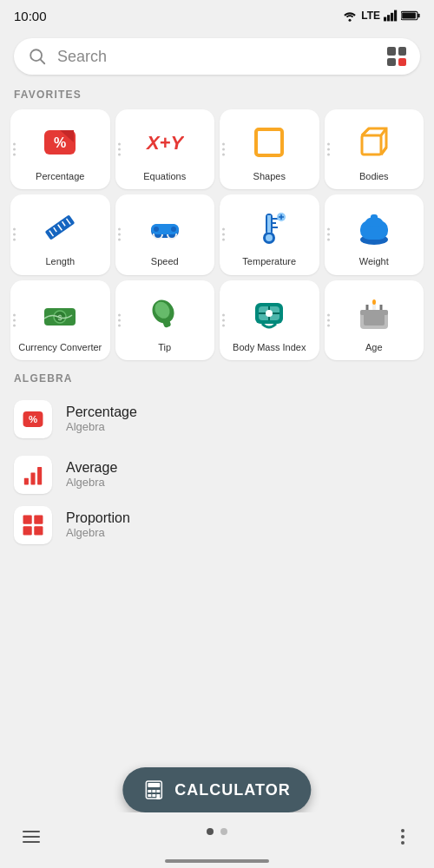 The image size is (434, 868). I want to click on list-item-proportion: Proportion Algebra, so click(217, 525).